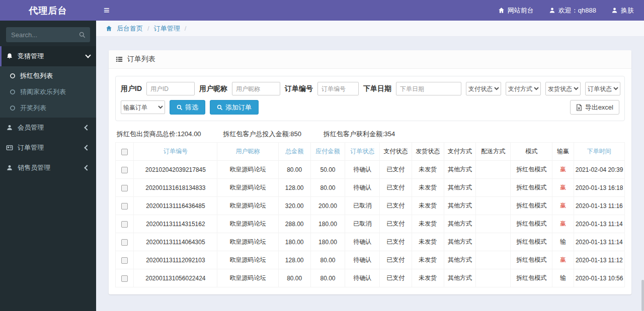  I want to click on summary-bar: 拆红包出货商品总价:1204.00 拆红包客户总投入金额:850 拆红包客户获利…, so click(370, 134).